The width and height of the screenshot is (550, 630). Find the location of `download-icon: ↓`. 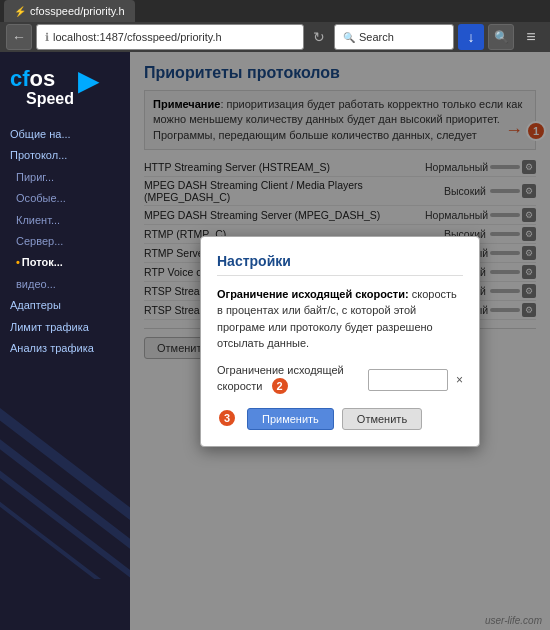

download-icon: ↓ is located at coordinates (472, 37).